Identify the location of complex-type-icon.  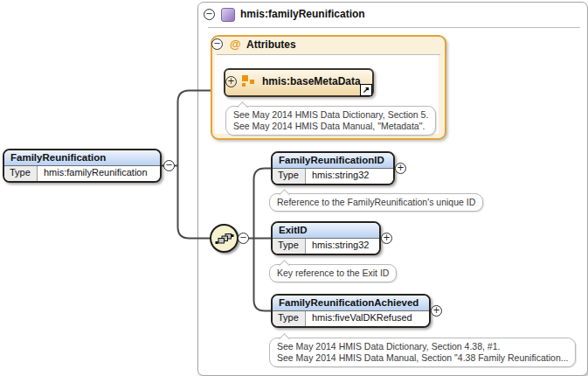
(228, 15).